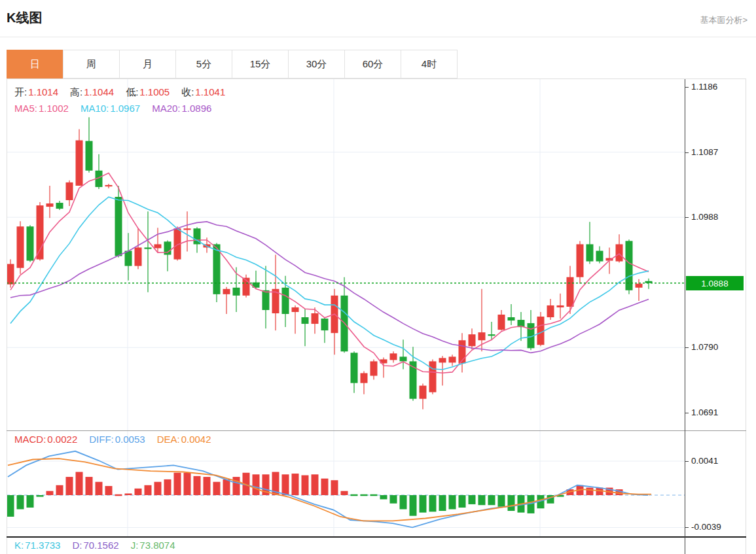 This screenshot has height=554, width=756. What do you see at coordinates (110, 109) in the screenshot?
I see `indicator-item: MA10:1.0967` at bounding box center [110, 109].